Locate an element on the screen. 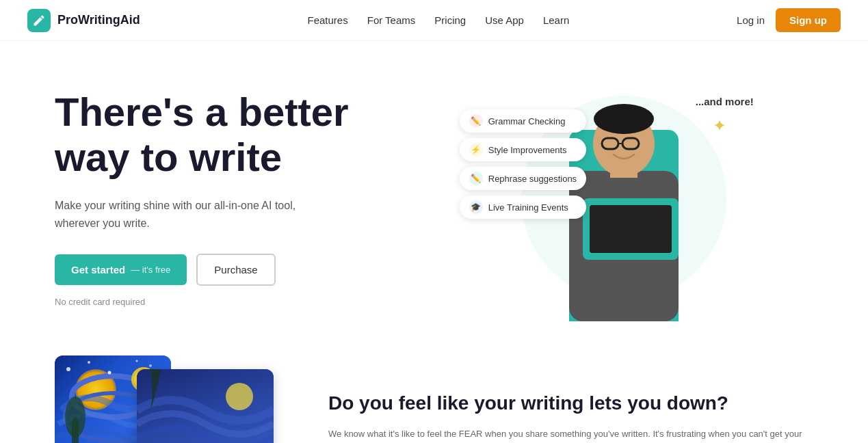  hero-subtitle: Make your writing shine with our all-in-… is located at coordinates (185, 215).